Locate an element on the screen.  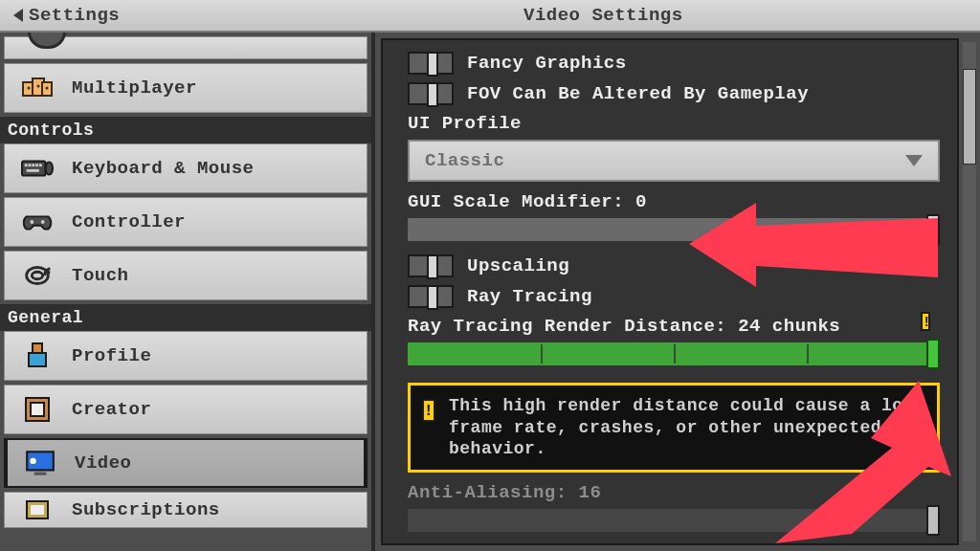
video-icon is located at coordinates (40, 463).